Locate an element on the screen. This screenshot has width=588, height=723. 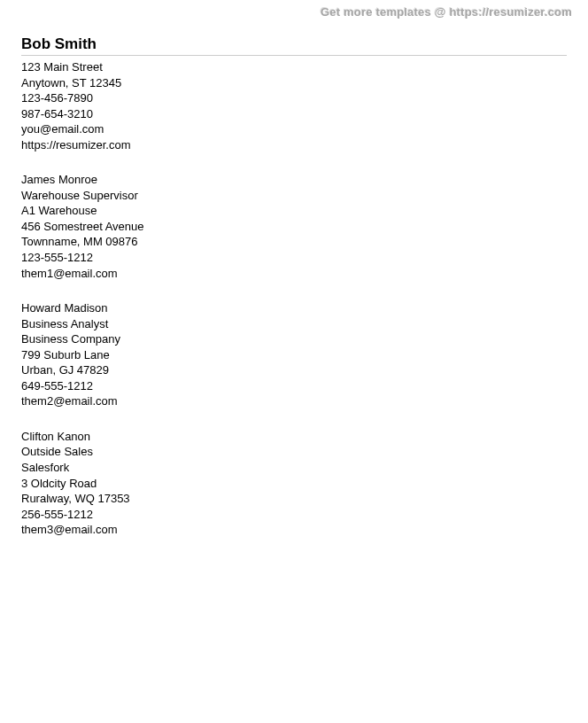
reference-title: Warehouse Supervisor is located at coordinates (294, 196).